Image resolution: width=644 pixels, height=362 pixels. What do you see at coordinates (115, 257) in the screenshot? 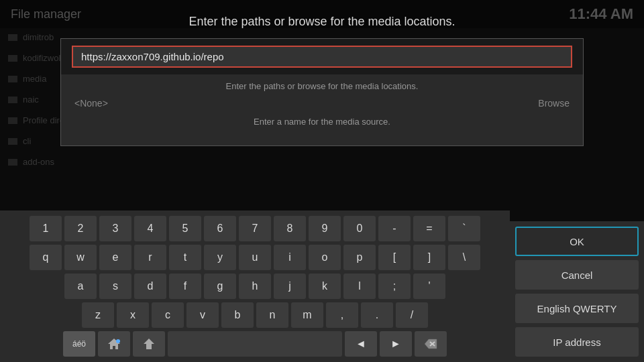
I see `key-e: e` at bounding box center [115, 257].